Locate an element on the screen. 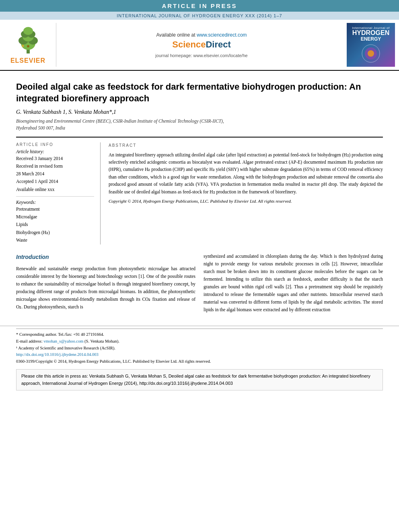  corresponding-author: * Corresponding author. Tel./fax: +91 40… is located at coordinates (200, 335).